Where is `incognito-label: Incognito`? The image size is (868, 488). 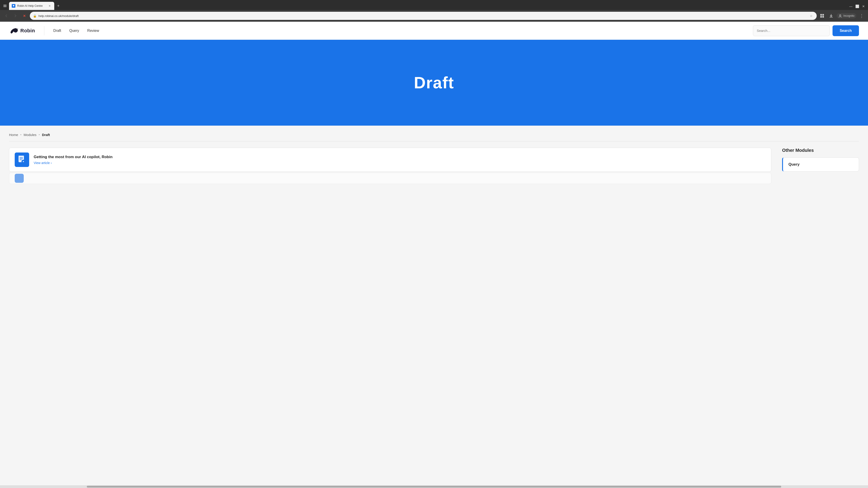
incognito-label: Incognito is located at coordinates (849, 16).